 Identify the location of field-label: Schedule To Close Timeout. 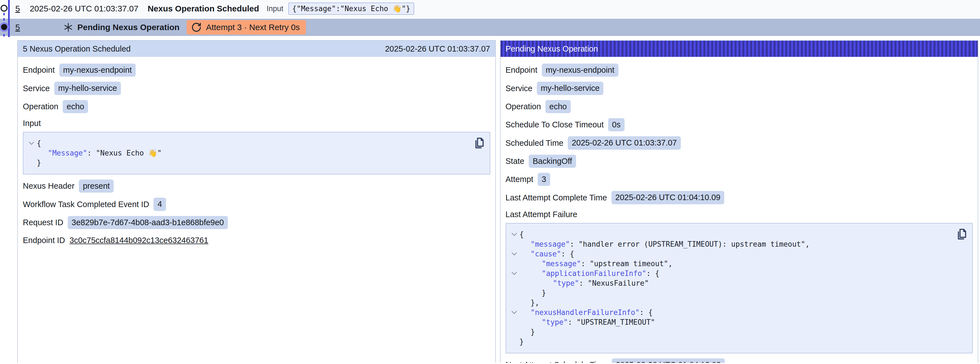
(555, 125).